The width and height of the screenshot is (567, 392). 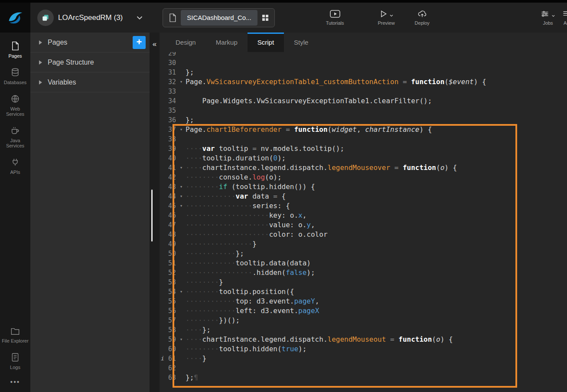 What do you see at coordinates (363, 349) in the screenshot?
I see `code-line: 60········tooltip.hidden(true);` at bounding box center [363, 349].